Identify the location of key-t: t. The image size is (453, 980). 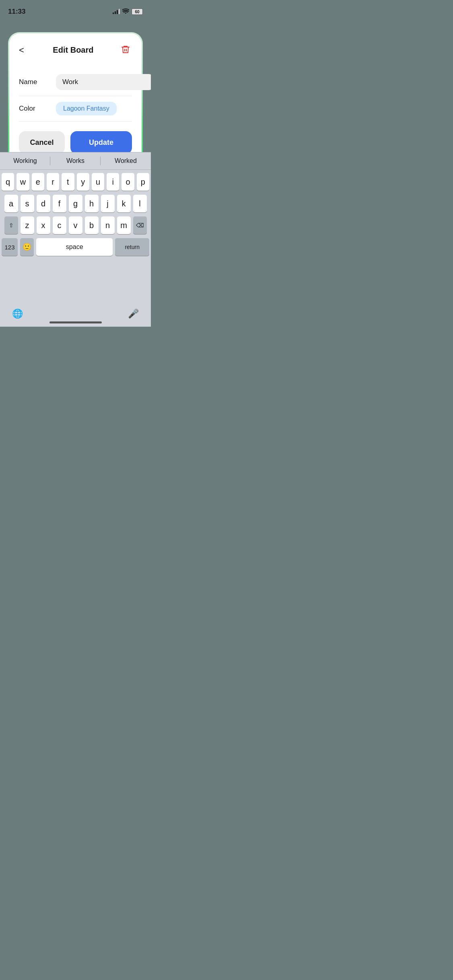
(68, 182).